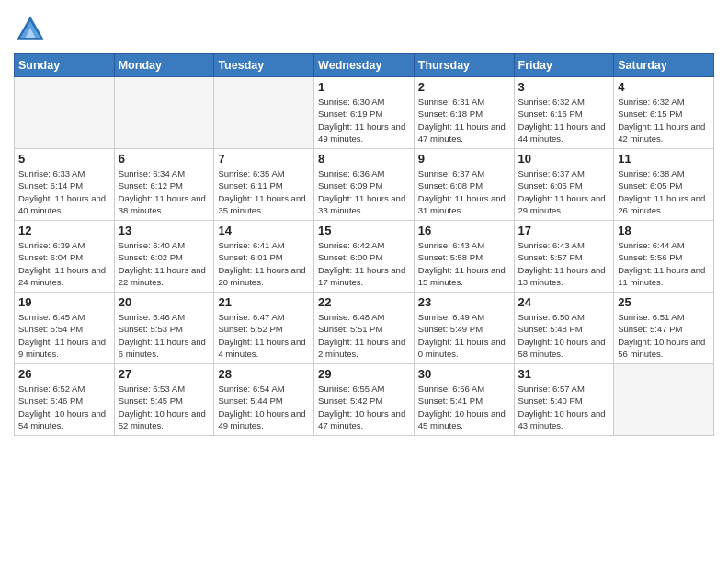 The image size is (728, 563). Describe the element at coordinates (464, 191) in the screenshot. I see `day-info: Sunrise: 6:37 AM Sunset: 6:08 PM Dayligh…` at that location.